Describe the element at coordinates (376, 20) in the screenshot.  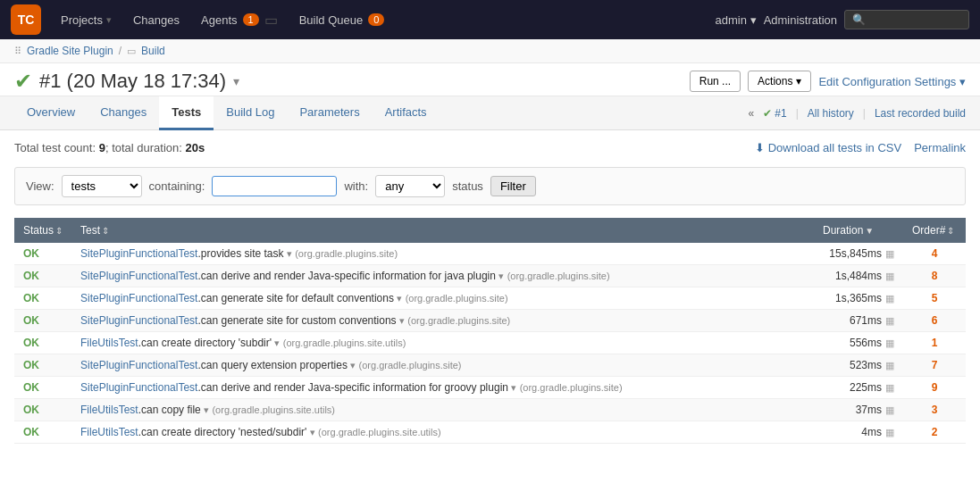
I see `build-queue-badge: 0` at that location.